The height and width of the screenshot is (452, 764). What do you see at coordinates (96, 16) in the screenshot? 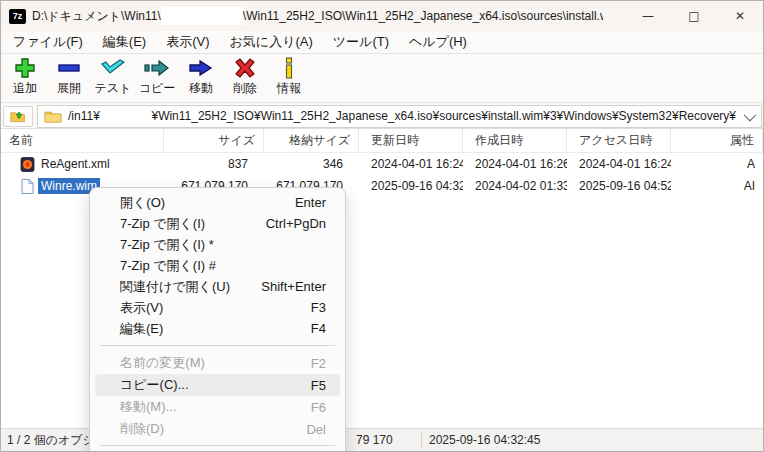
I see `window-title-left: D:\ドキュメント\Win11\` at bounding box center [96, 16].